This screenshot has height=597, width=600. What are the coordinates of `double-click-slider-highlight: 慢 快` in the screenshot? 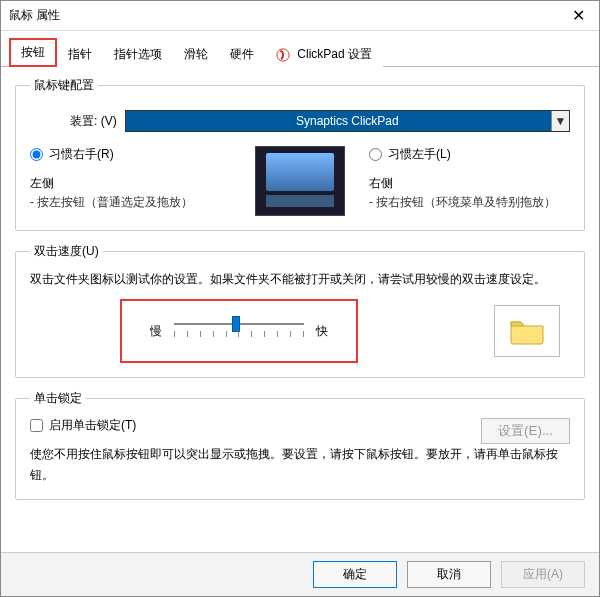 It's located at (239, 331).